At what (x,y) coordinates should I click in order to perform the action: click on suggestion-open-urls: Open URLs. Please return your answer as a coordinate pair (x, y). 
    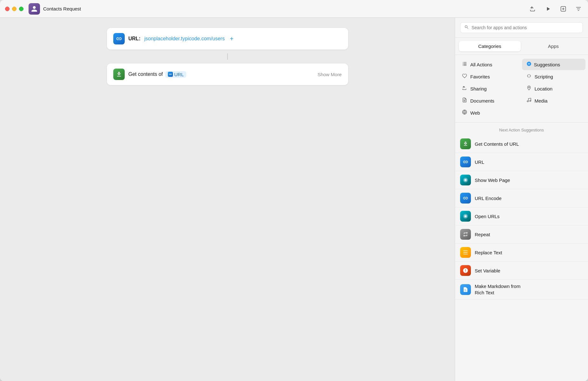
    Looking at the image, I should click on (522, 217).